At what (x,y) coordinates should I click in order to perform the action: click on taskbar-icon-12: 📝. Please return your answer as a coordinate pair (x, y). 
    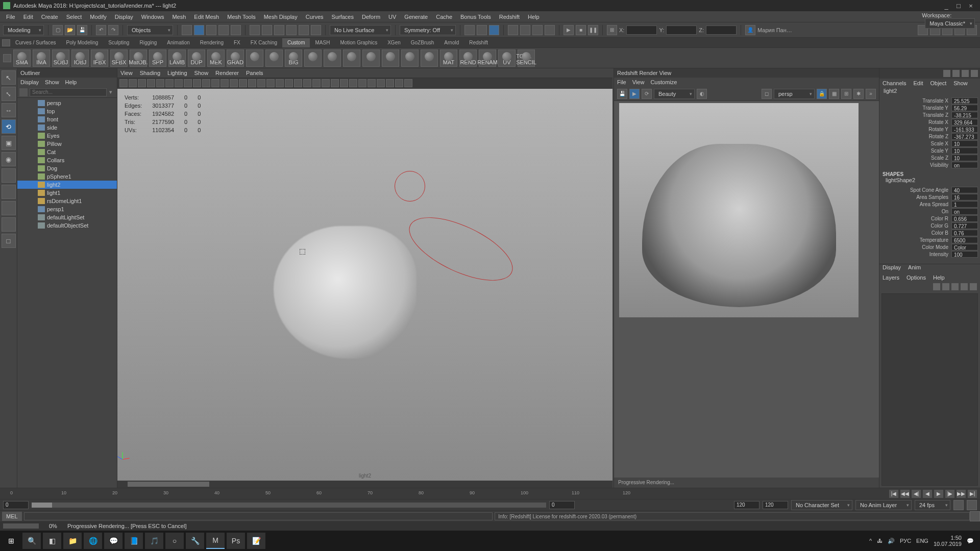
    Looking at the image, I should click on (256, 541).